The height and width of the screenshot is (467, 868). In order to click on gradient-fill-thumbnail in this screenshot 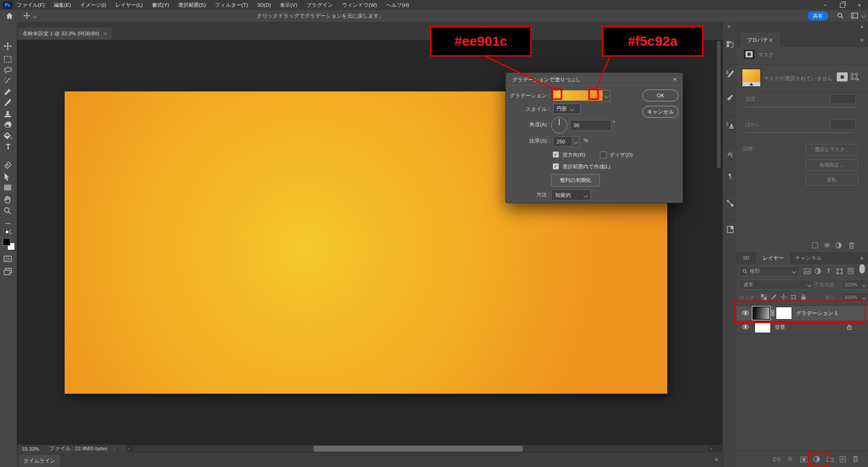, I will do `click(761, 313)`.